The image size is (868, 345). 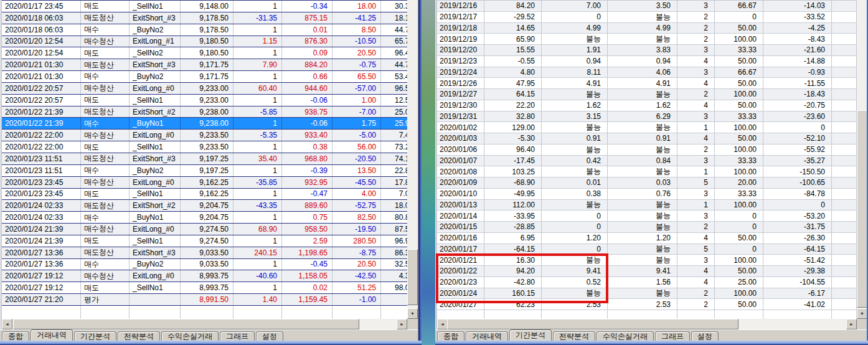 I want to click on period-row: 2020/01/2762.232.532.53250.00-41.02, so click(x=647, y=305).